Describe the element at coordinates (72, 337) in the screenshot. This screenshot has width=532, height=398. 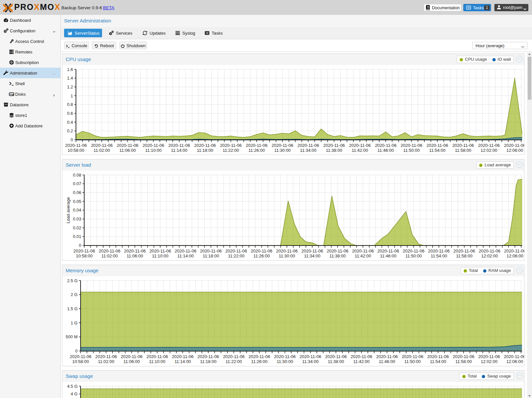
I see `svg-text: 500 M` at that location.